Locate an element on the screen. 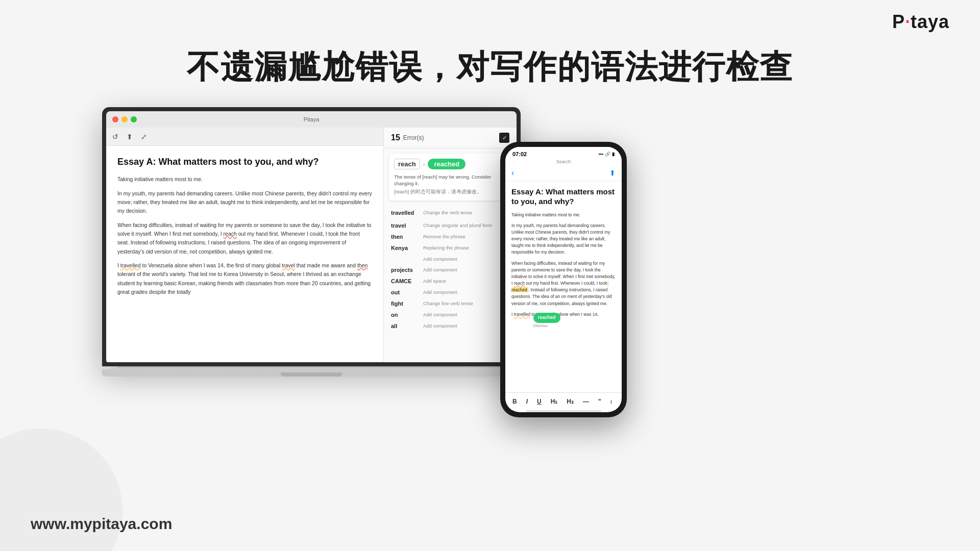  phone-para-2: In my youth, my parents had demanding ca… is located at coordinates (564, 239).